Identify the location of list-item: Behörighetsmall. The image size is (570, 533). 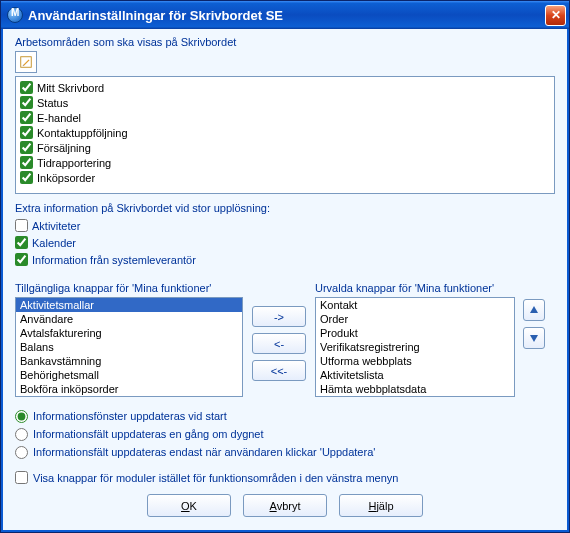
(129, 375).